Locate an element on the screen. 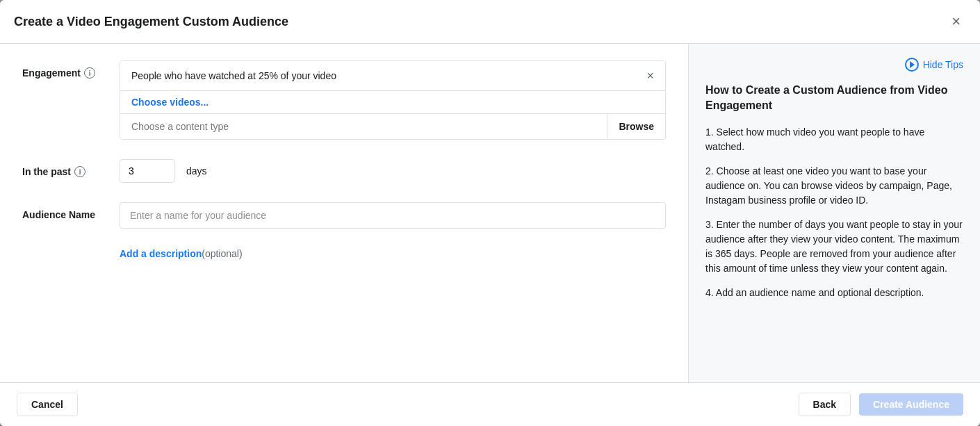 This screenshot has height=426, width=980. engagement-close-button: × is located at coordinates (651, 76).